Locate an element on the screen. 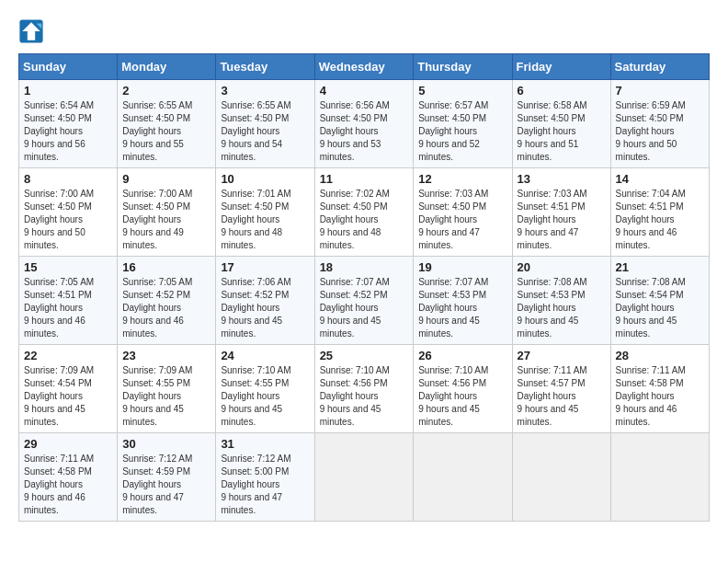 The image size is (728, 563). day-info: Sunrise: 7:06 AM Sunset: 4:52 PM Dayligh… is located at coordinates (265, 308).